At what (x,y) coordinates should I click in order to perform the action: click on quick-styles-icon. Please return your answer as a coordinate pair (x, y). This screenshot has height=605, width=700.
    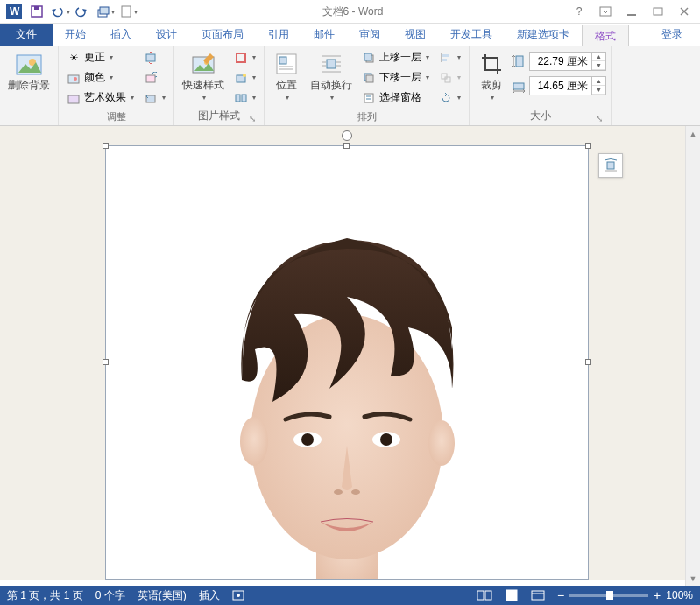
    Looking at the image, I should click on (203, 64).